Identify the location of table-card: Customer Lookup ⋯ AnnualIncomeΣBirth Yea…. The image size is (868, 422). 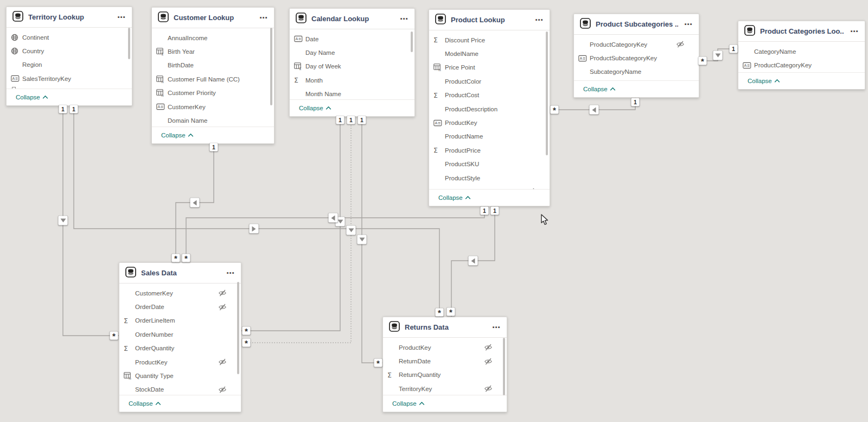
(213, 75).